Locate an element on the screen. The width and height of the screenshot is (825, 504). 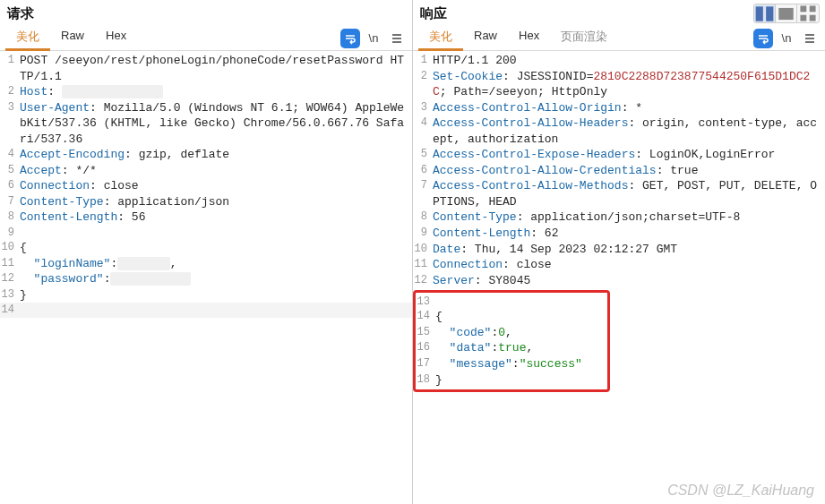
view-grid-button is located at coordinates (808, 13).